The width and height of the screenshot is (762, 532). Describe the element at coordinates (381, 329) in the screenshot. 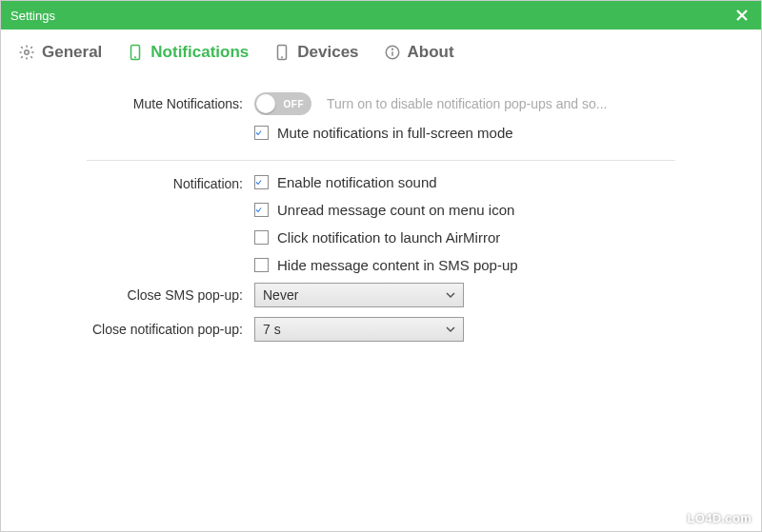

I see `close-notification-row: Close notification pop-up: 7 s` at that location.